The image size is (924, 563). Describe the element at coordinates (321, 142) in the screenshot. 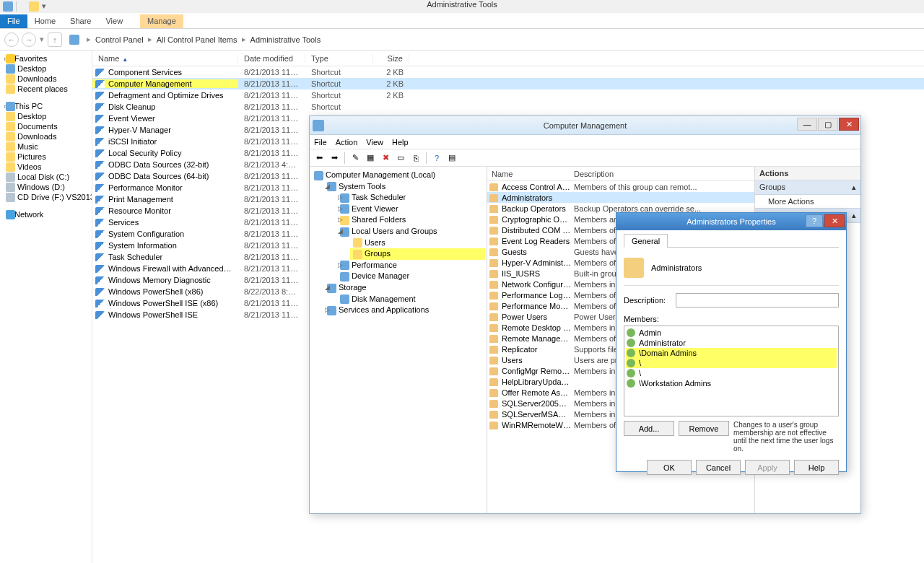

I see `menu-file: File` at that location.